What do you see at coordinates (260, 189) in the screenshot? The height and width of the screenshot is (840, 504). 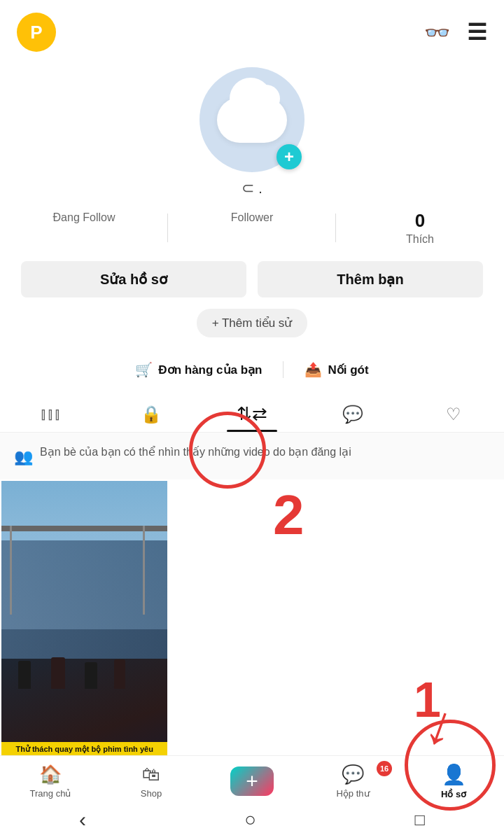 I see `username-text: .` at bounding box center [260, 189].